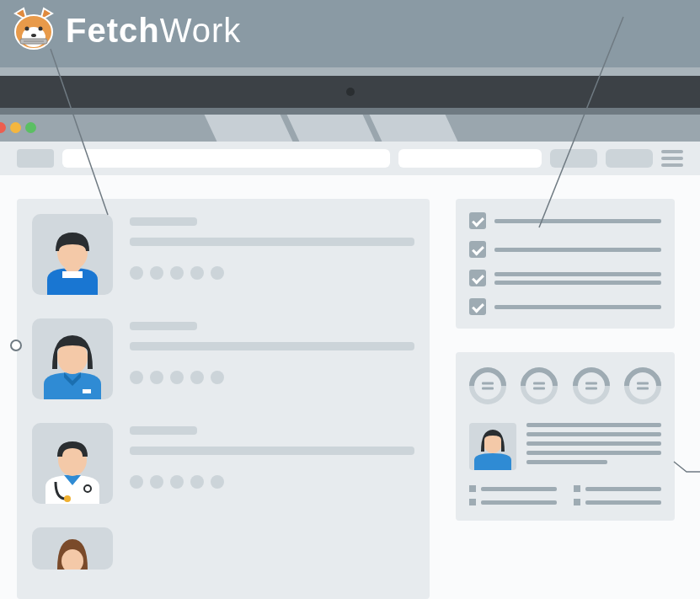  Describe the element at coordinates (565, 447) in the screenshot. I see `profile-summary` at that location.